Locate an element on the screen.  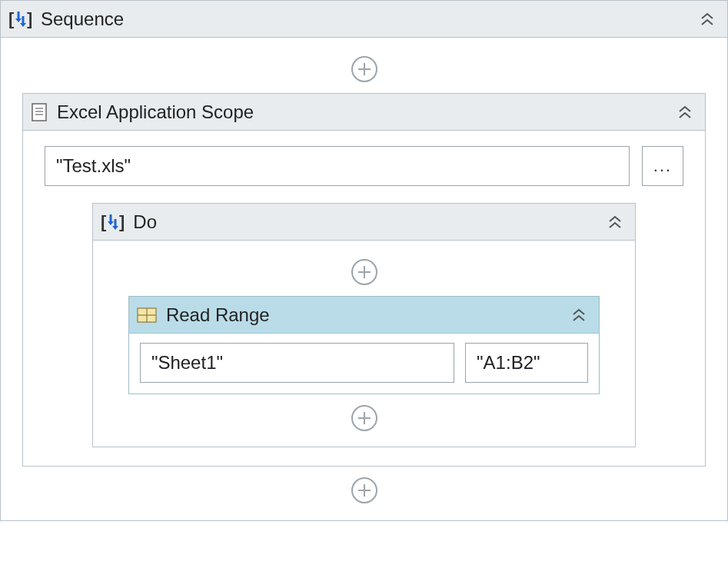
document-icon is located at coordinates (39, 112).